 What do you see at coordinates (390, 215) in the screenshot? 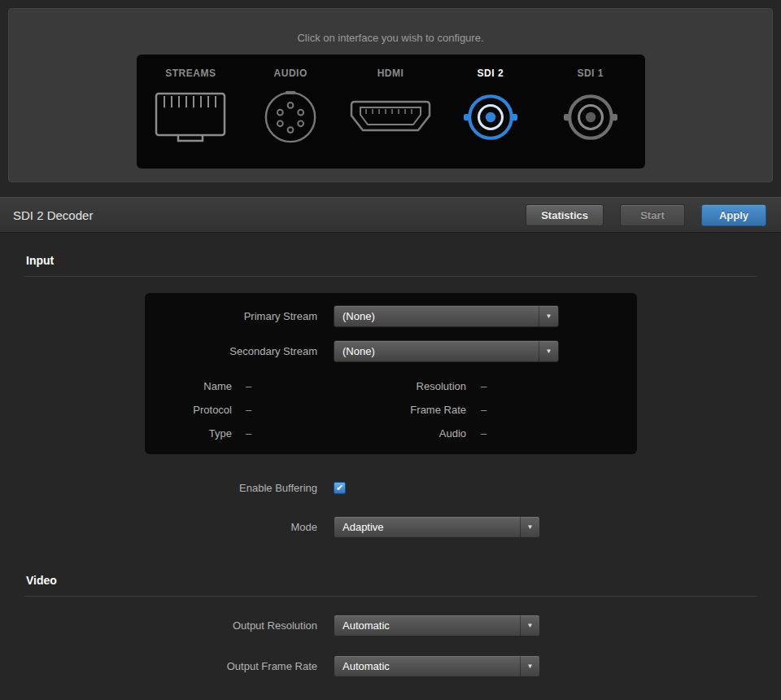
I see `decoder-header: SDI 2 Decoder Statistics Start Apply` at bounding box center [390, 215].